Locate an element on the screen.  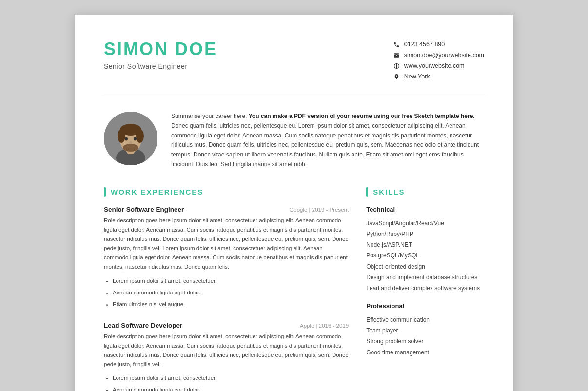
technical-label: Technical is located at coordinates (425, 210).